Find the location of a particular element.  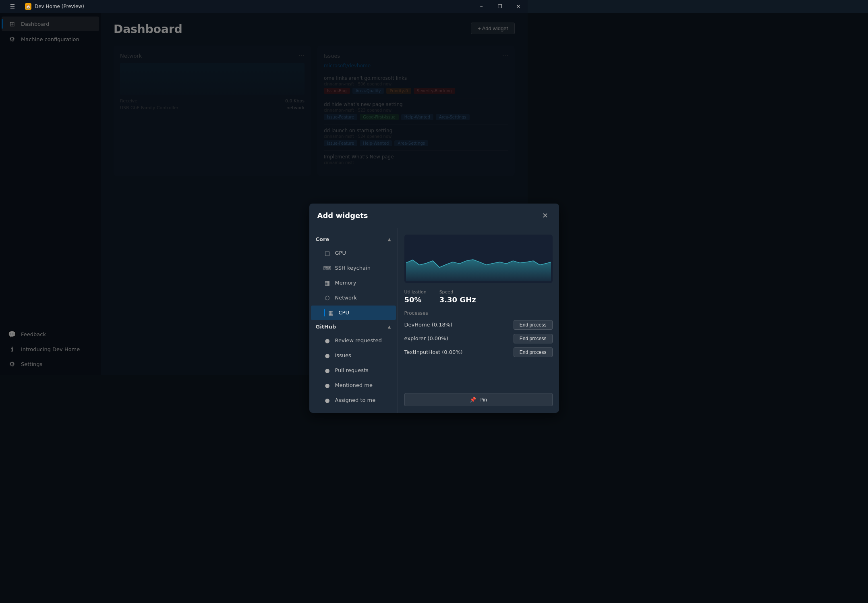

window-title: Dev Home (Preview) is located at coordinates (60, 6).